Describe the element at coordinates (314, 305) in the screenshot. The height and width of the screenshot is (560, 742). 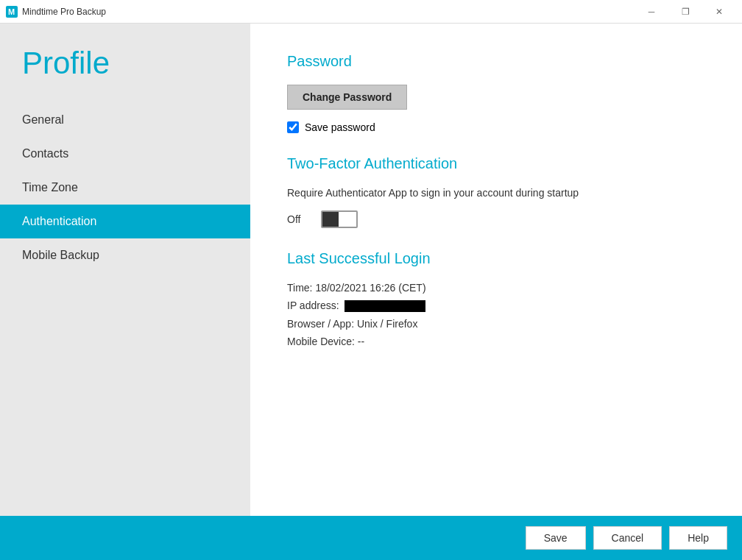
I see `login-ip-label: IP address:` at that location.